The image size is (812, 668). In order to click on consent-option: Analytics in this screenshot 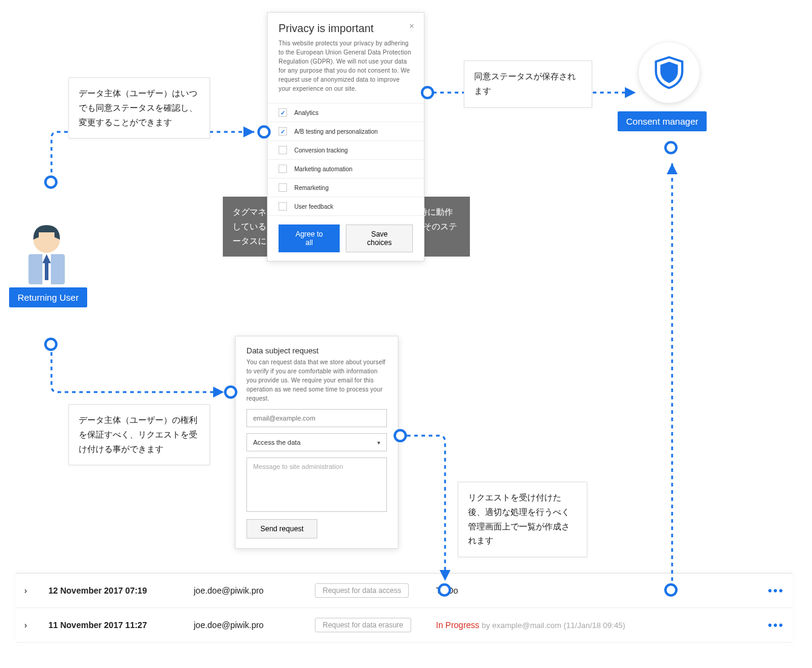, I will do `click(346, 113)`.